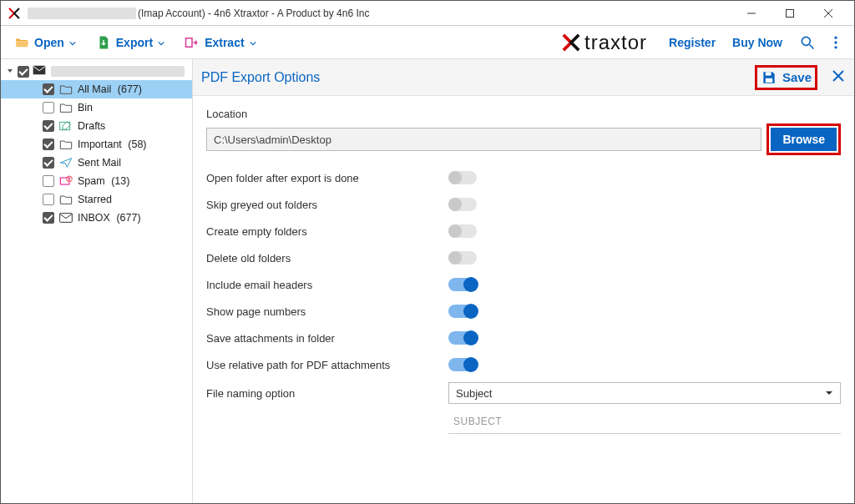 The width and height of the screenshot is (855, 504). I want to click on collapse-icon, so click(10, 72).